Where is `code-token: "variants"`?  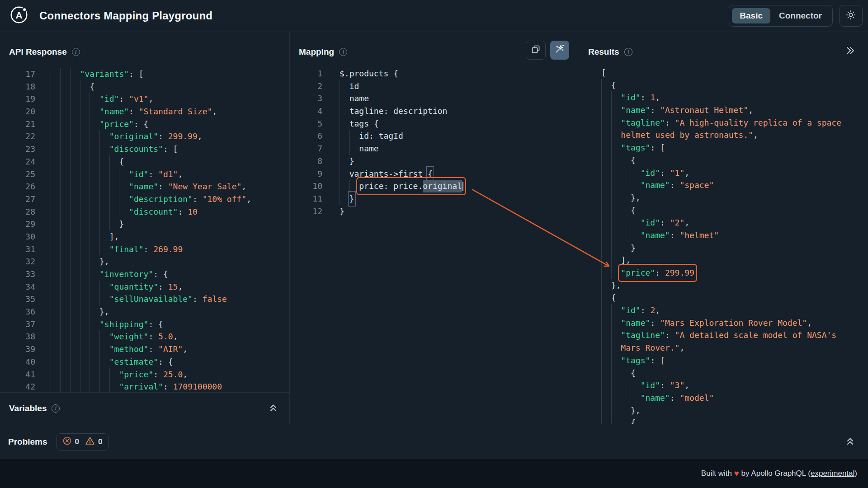 code-token: "variants" is located at coordinates (104, 74).